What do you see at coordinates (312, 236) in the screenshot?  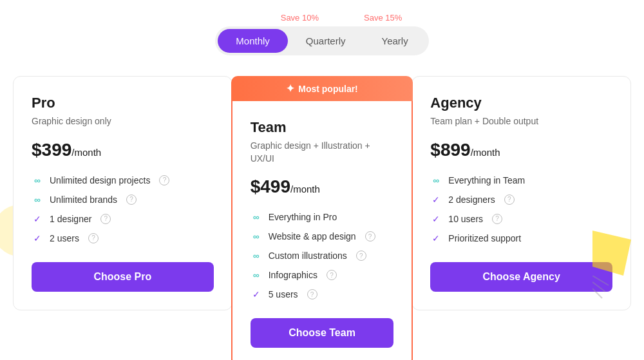 I see `feature-text: Website & app design` at bounding box center [312, 236].